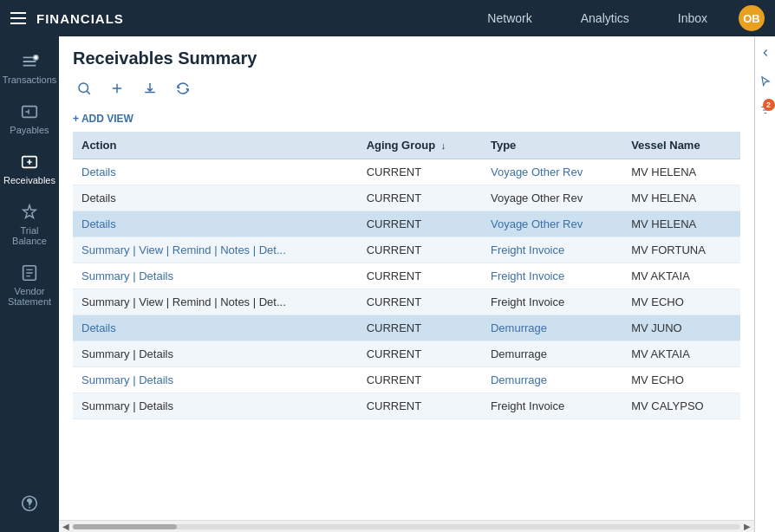  I want to click on vessel-name-cell: MV FORTUNA, so click(681, 250).